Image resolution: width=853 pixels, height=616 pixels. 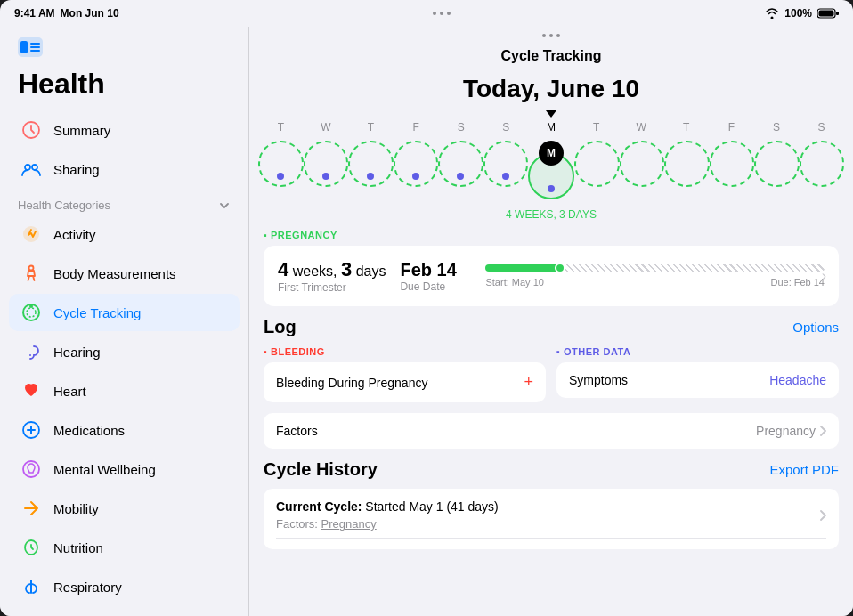 What do you see at coordinates (90, 13) in the screenshot?
I see `status-date: Mon Jun 10` at bounding box center [90, 13].